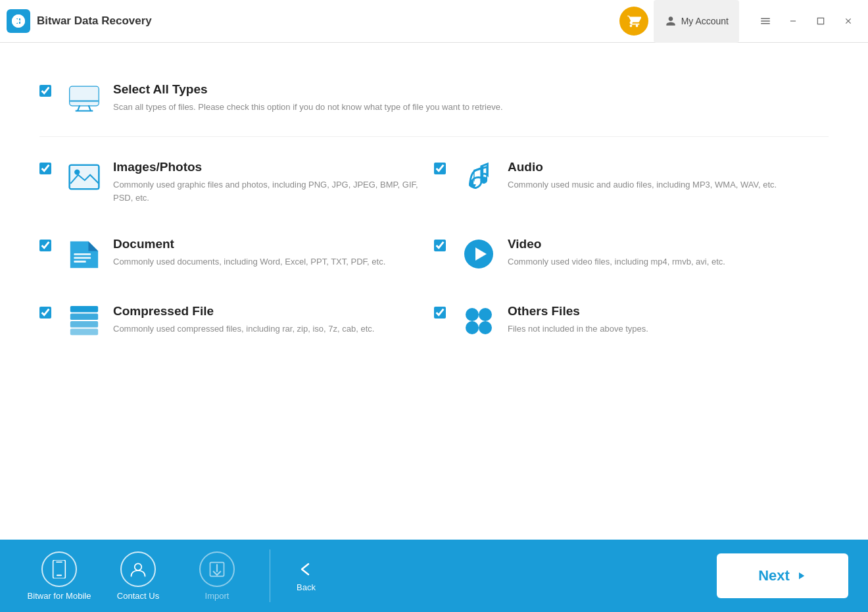 The image size is (868, 612). Describe the element at coordinates (45, 313) in the screenshot. I see `compressed-checkbox` at that location.